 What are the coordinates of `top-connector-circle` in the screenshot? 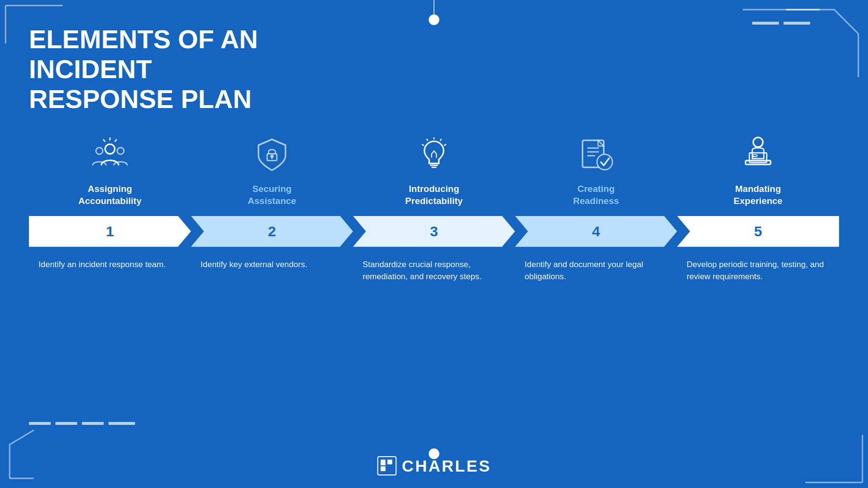 It's located at (434, 20).